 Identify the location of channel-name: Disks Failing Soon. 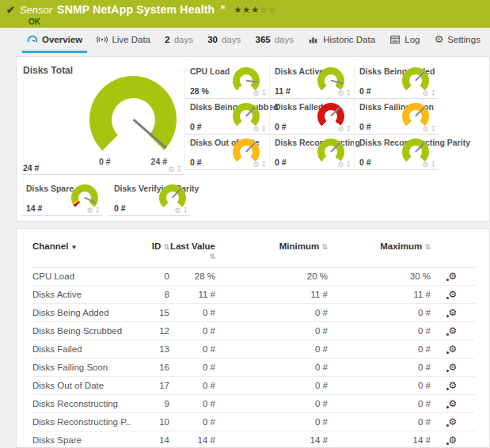
(82, 367).